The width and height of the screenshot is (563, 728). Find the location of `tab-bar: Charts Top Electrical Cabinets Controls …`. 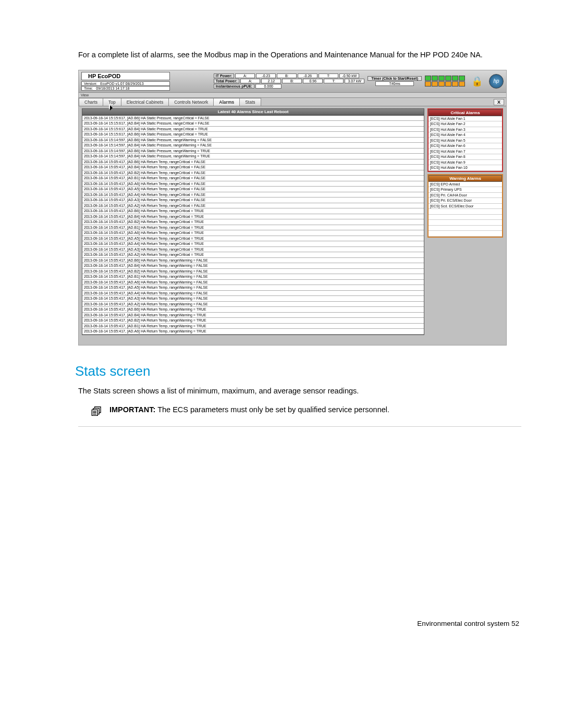

tab-bar: Charts Top Electrical Cabinets Controls … is located at coordinates (292, 102).